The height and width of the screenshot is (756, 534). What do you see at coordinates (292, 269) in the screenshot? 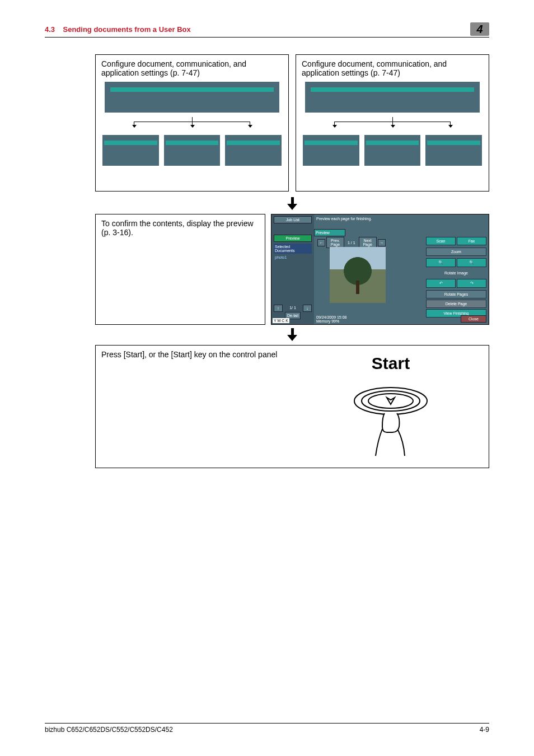
I see `step-preview-row: To confirm the contents, display the pre…` at bounding box center [292, 269].